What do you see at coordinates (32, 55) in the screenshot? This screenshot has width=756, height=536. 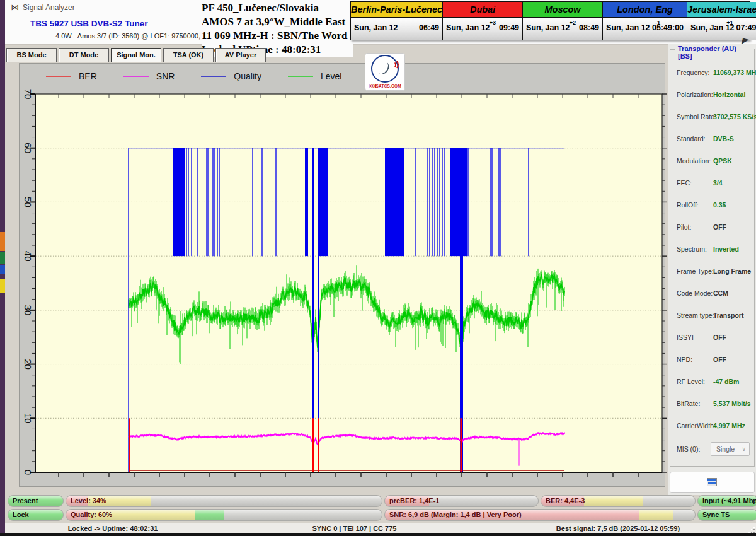 I see `toolbar-button-bs-mode: BS Mode` at bounding box center [32, 55].